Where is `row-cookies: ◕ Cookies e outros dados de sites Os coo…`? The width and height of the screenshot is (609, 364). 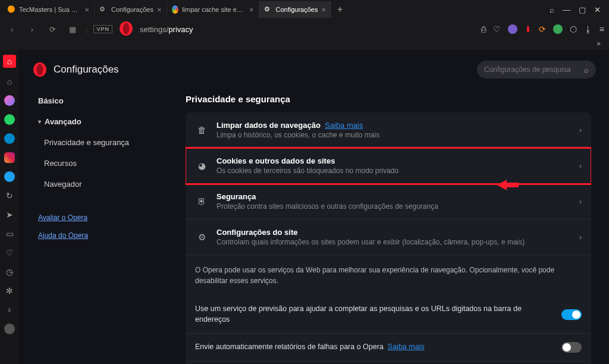 row-cookies: ◕ Cookies e outros dados de sites Os coo… is located at coordinates (388, 166).